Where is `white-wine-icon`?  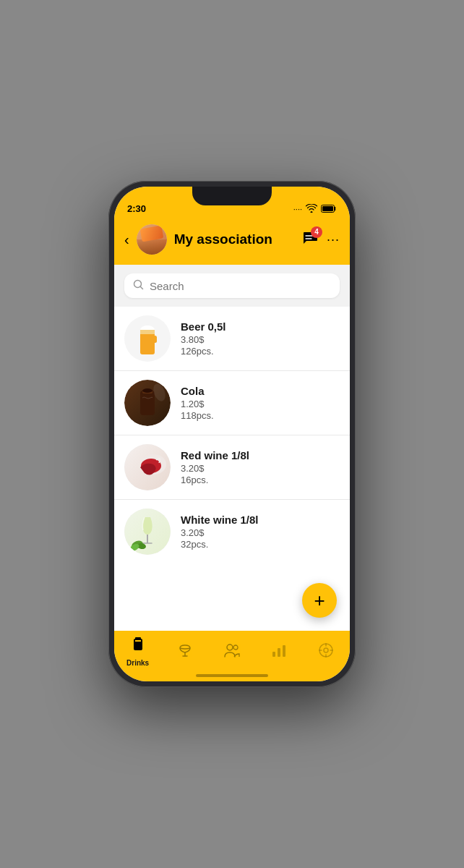 white-wine-icon is located at coordinates (147, 532).